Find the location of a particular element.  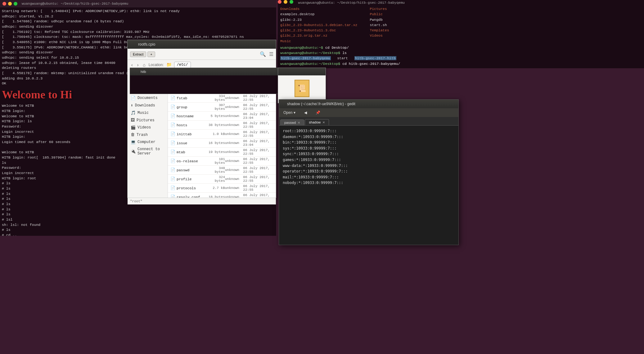

gedit-titlebar: shadow (~/.cache/.fr-ue9WKB/etc) - gedit is located at coordinates (369, 104).